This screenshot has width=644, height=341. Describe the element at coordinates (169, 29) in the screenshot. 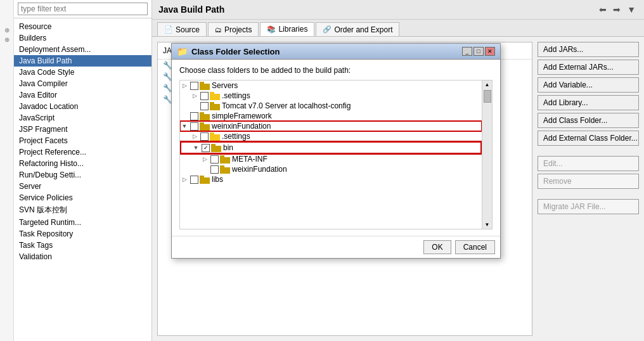

I see `source-tab-icon: 📄` at that location.